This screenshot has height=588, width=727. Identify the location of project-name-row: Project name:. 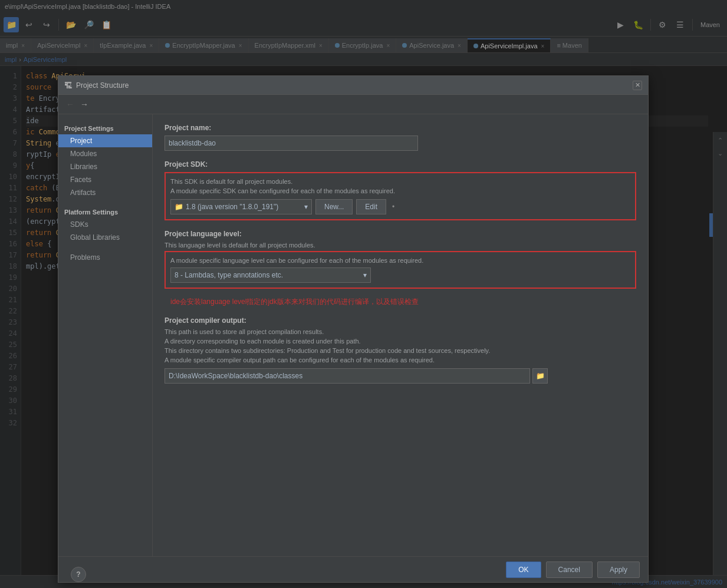
(400, 137).